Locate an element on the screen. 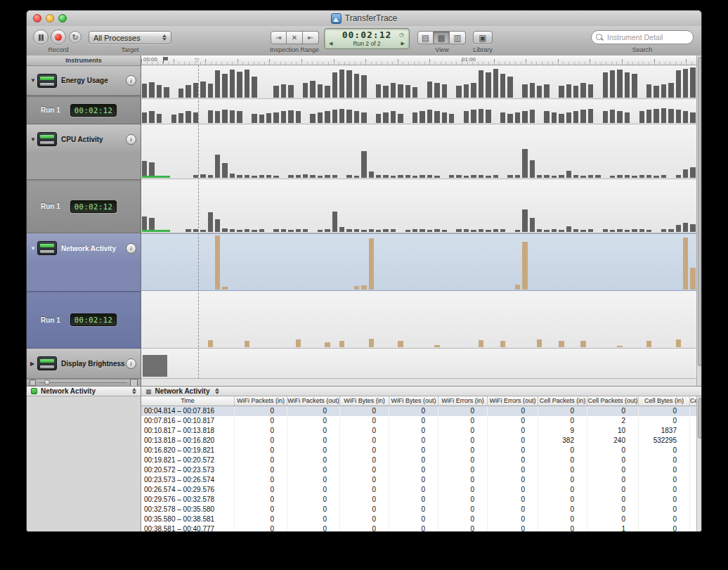  column-header: WiFi Packets (in) is located at coordinates (261, 401).